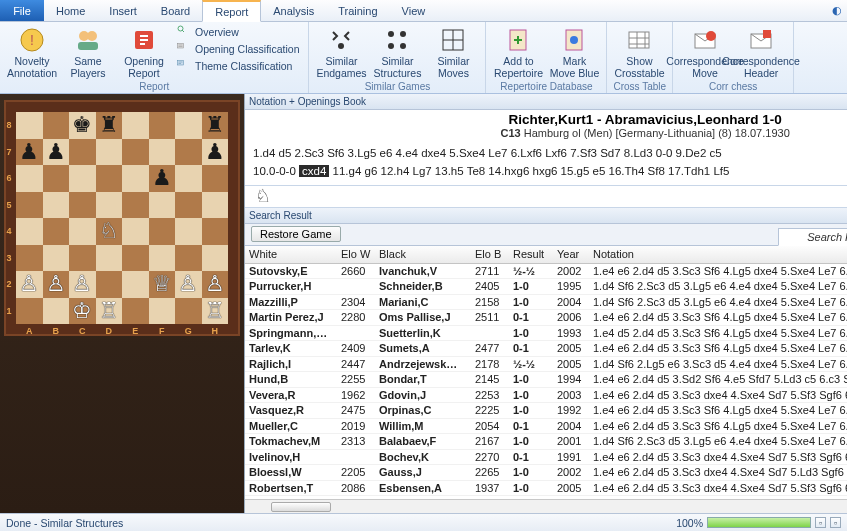 Image resolution: width=847 pixels, height=531 pixels. Describe the element at coordinates (232, 11) in the screenshot. I see `menu-tab-report: Report` at that location.